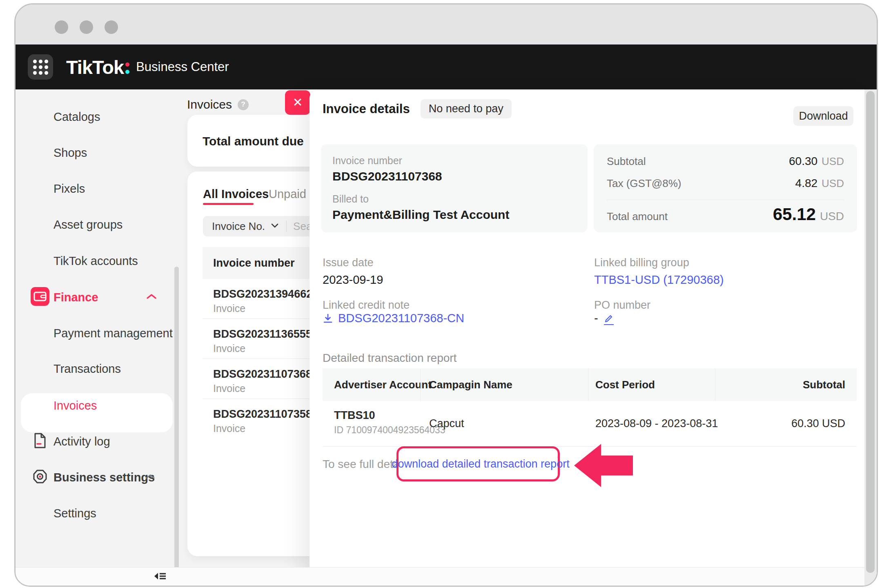 The height and width of the screenshot is (588, 882). What do you see at coordinates (466, 109) in the screenshot?
I see `status-badge: No need to pay` at bounding box center [466, 109].